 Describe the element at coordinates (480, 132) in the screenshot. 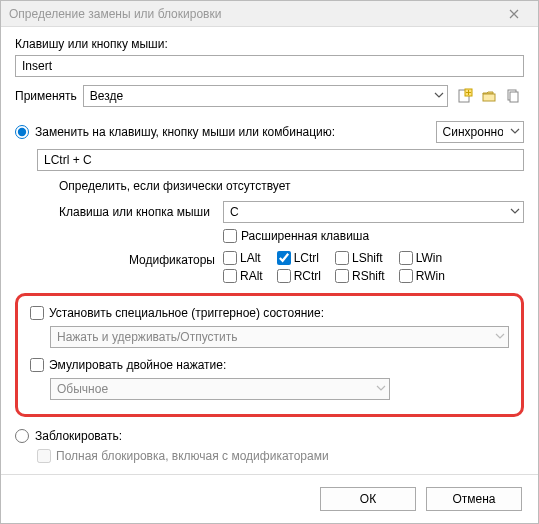

I see `sync-select` at that location.